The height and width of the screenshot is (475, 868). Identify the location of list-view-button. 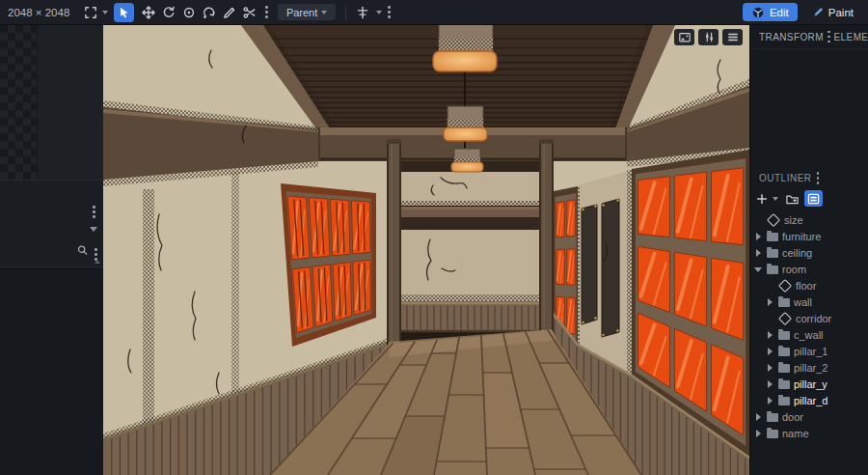
(814, 199).